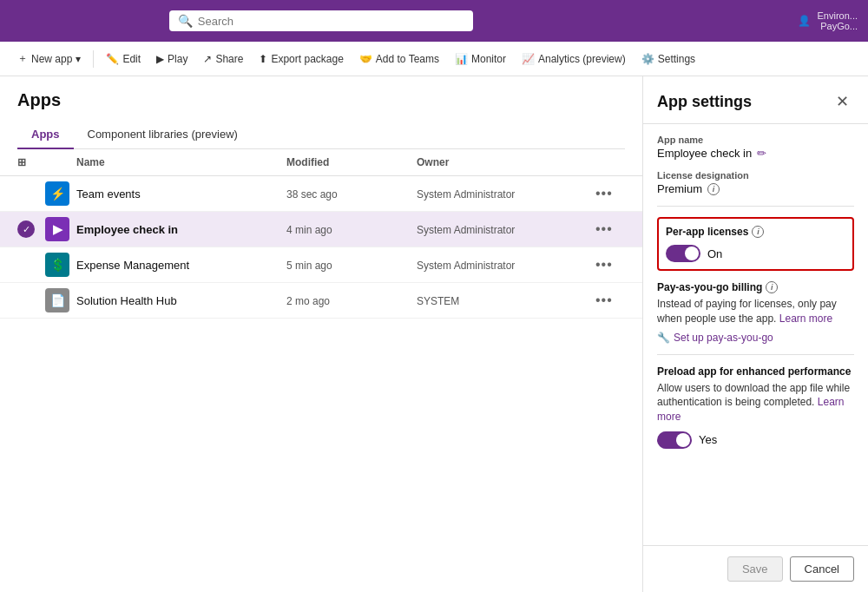  Describe the element at coordinates (61, 229) in the screenshot. I see `row-icon-2: ▶` at that location.